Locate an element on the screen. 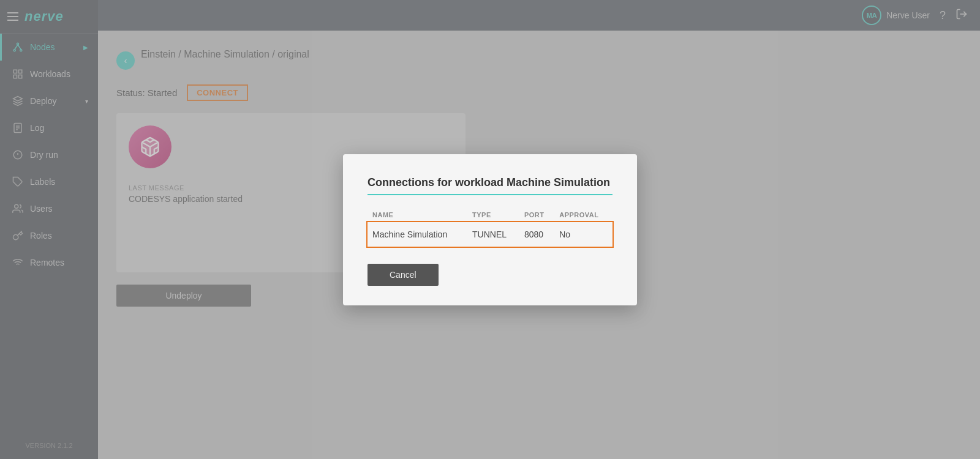 The height and width of the screenshot is (459, 980). col-name: NAME is located at coordinates (418, 215).